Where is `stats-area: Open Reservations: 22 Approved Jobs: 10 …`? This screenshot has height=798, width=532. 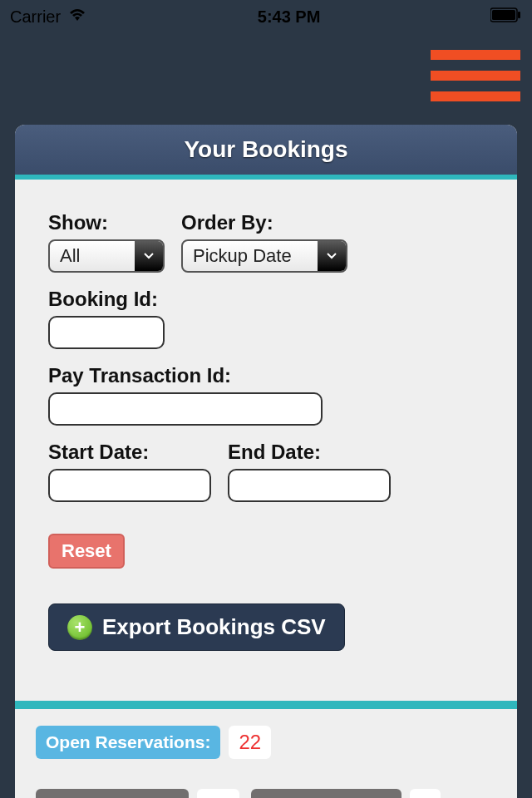 stats-area: Open Reservations: 22 Approved Jobs: 10 … is located at coordinates (266, 753).